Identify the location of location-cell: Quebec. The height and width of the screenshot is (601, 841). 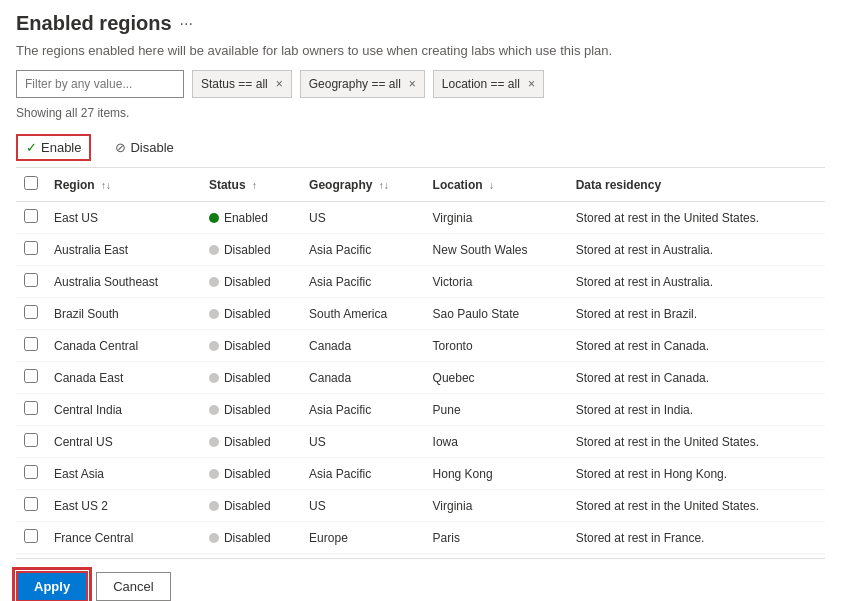
(496, 378).